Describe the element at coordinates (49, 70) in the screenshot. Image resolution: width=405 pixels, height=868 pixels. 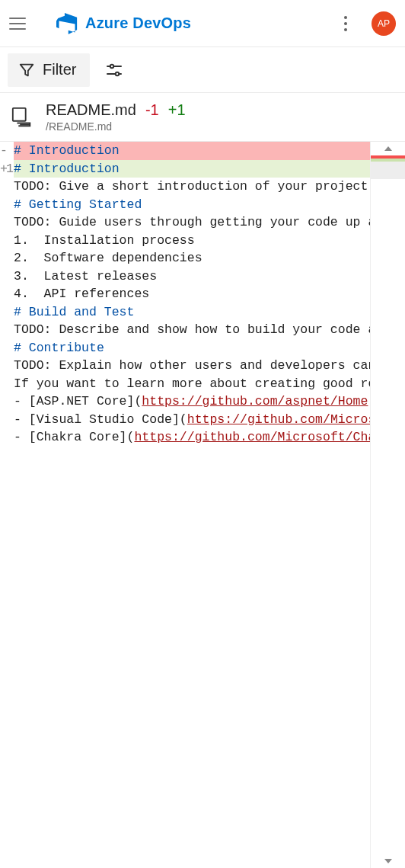
I see `filter-button: Filter` at that location.